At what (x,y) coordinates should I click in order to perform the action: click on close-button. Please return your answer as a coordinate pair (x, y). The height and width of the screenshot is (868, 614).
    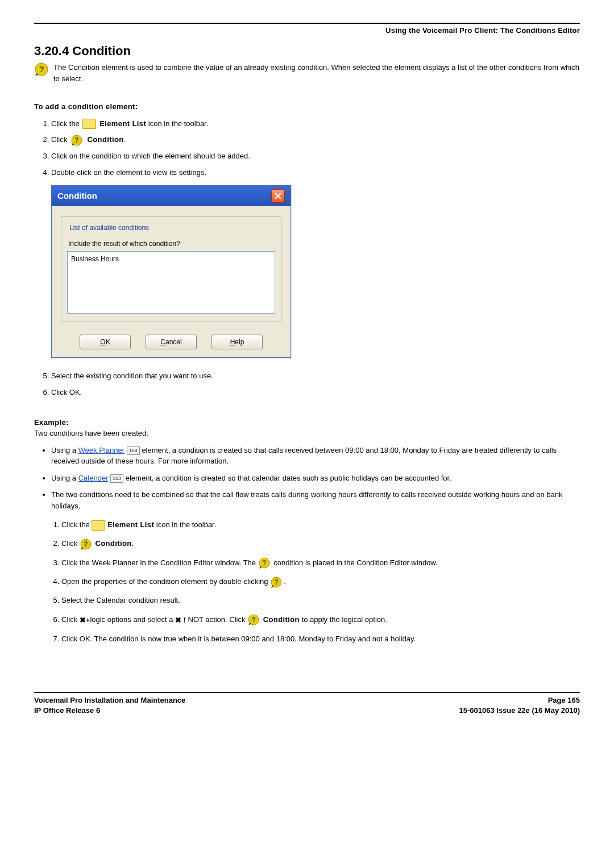
    Looking at the image, I should click on (278, 196).